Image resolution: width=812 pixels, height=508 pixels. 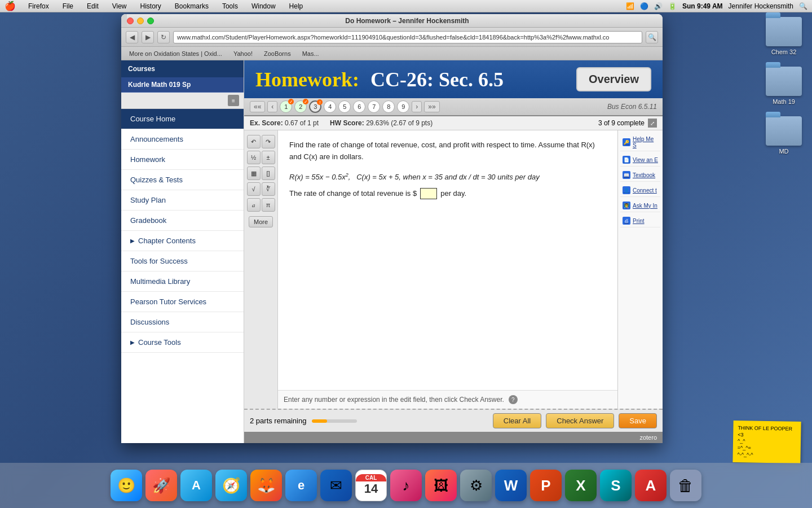 What do you see at coordinates (641, 160) in the screenshot?
I see `view-example-tool: 📄 View an E` at bounding box center [641, 160].